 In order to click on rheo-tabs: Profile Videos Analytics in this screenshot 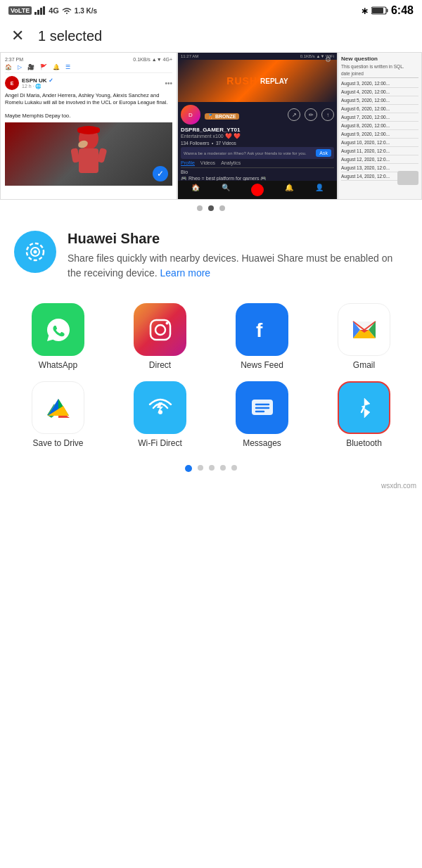, I will do `click(257, 165)`.